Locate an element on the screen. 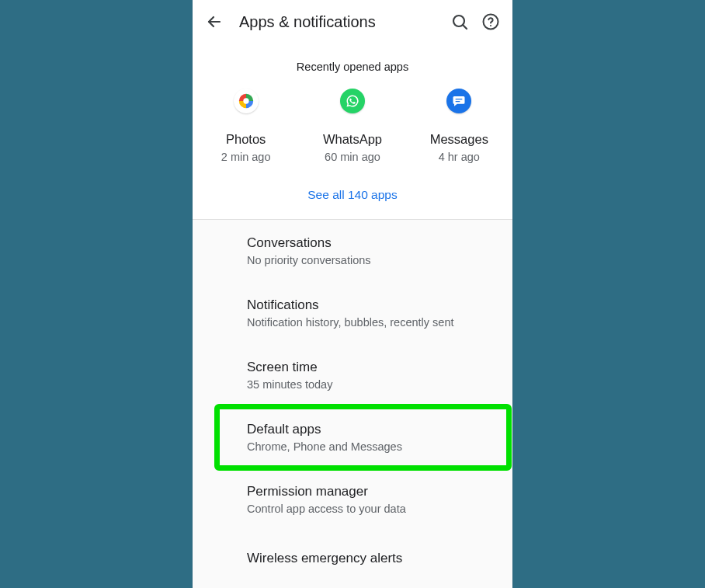  item-sub: 35 minutes today is located at coordinates (373, 384).